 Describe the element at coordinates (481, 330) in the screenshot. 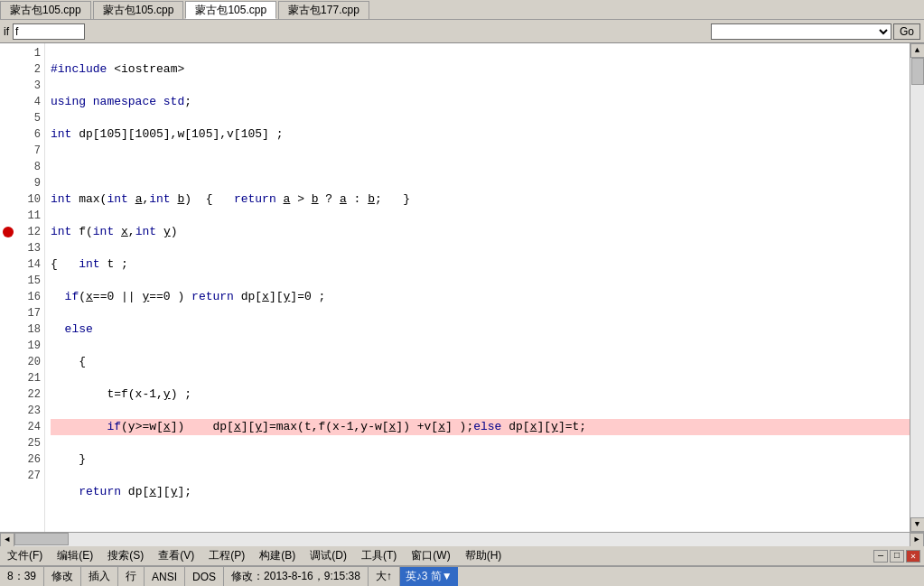

I see `code-line-9: else` at that location.